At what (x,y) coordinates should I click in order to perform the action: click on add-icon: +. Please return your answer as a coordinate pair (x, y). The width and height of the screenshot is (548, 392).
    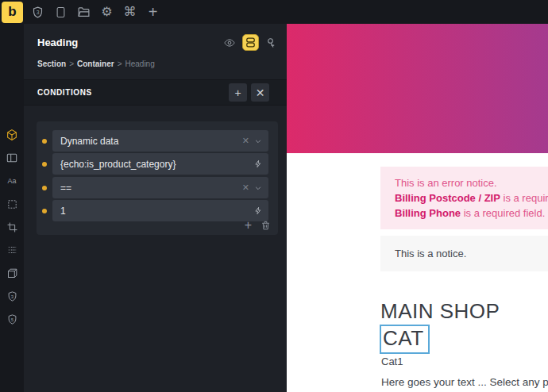
    Looking at the image, I should click on (152, 12).